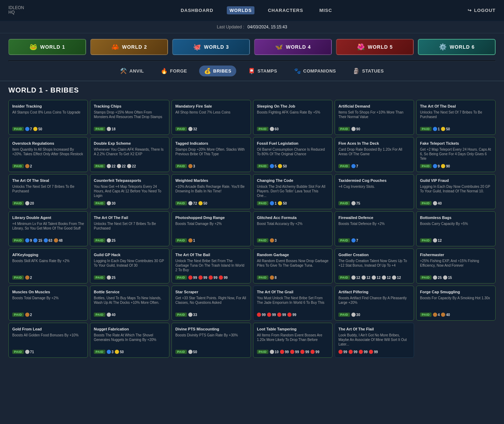  Describe the element at coordinates (326, 11) in the screenshot. I see `nav-item-misc: MISC` at that location.